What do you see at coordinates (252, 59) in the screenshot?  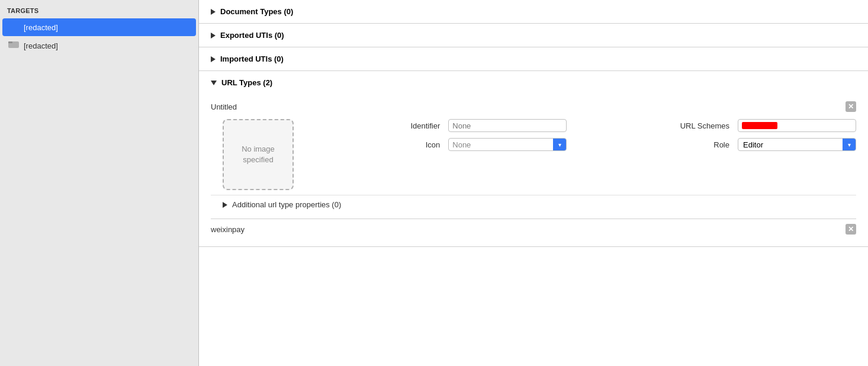 I see `section-title-imported-utis: Imported UTIs (0)` at bounding box center [252, 59].